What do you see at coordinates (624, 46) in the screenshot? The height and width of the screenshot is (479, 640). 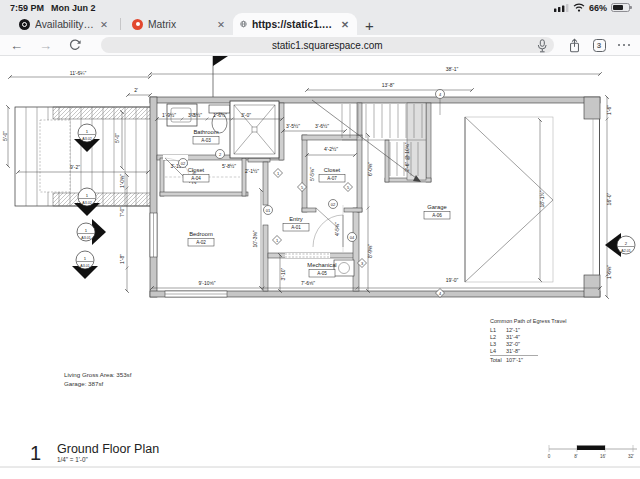 I see `menu-icon` at bounding box center [624, 46].